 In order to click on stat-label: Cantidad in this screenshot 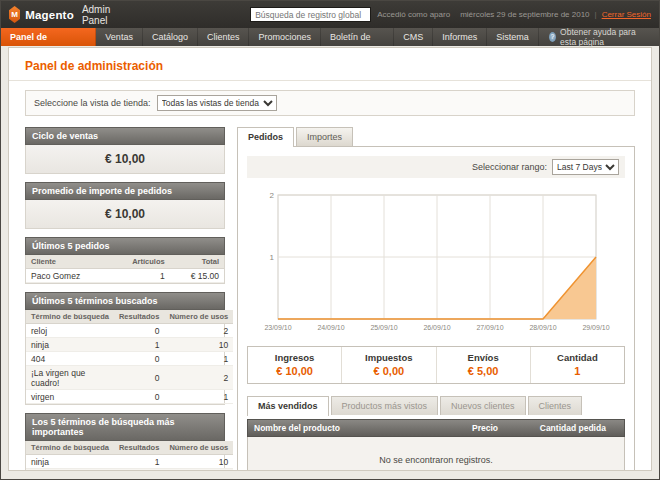, I will do `click(578, 358)`.